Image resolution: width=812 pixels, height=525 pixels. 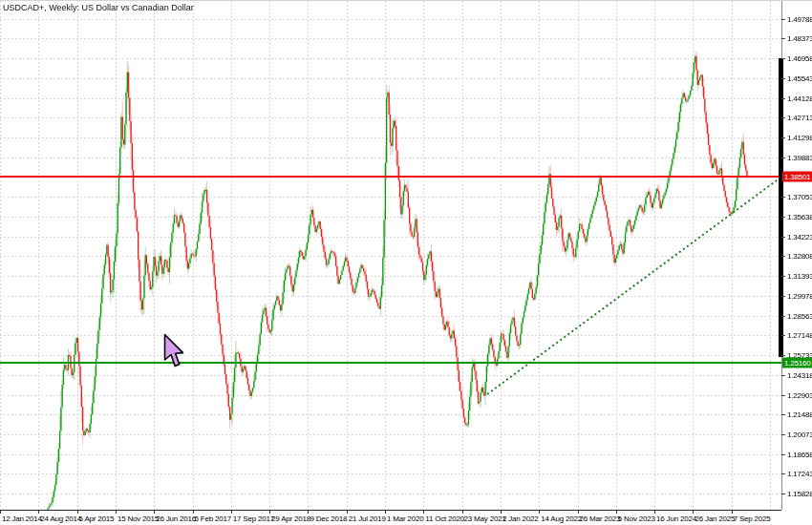 What do you see at coordinates (800, 435) in the screenshot?
I see `price-axis-label: 1.20073` at bounding box center [800, 435].